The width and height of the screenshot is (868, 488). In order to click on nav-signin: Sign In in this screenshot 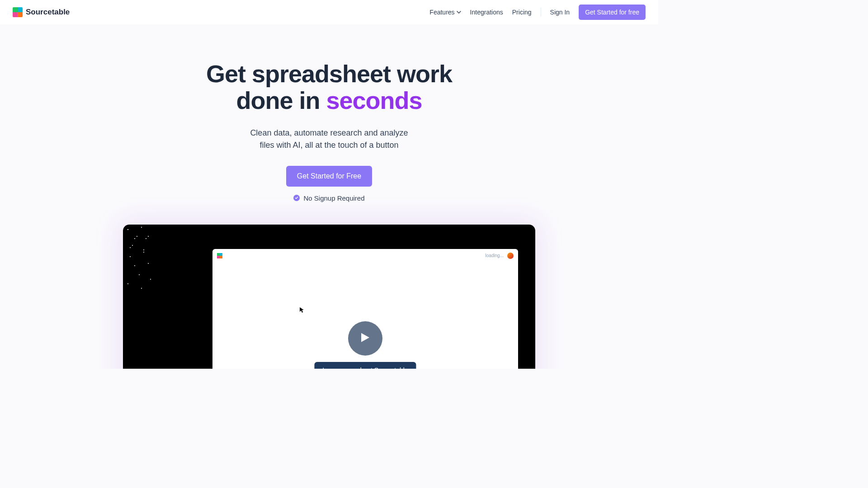, I will do `click(560, 12)`.